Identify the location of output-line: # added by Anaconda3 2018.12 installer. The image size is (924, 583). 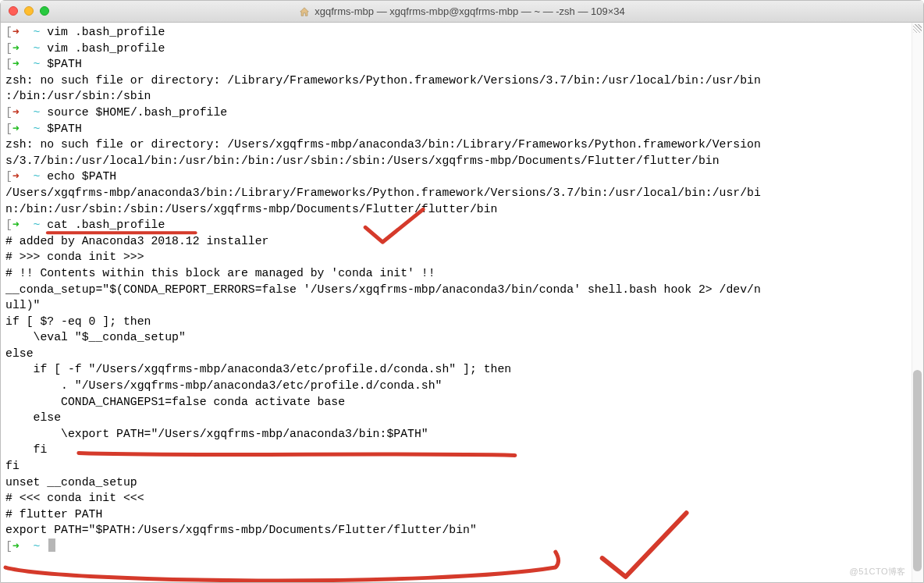
(463, 242).